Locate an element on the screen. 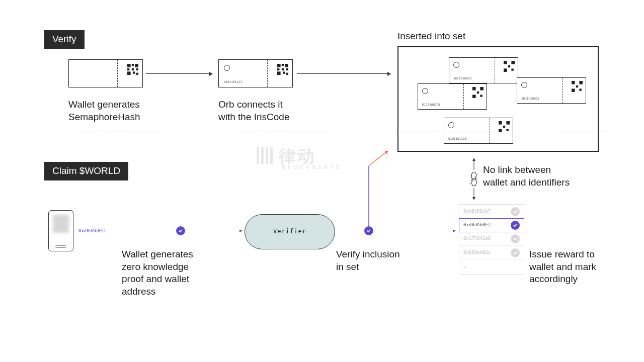 This screenshot has height=362, width=644. phone-icon is located at coordinates (61, 231).